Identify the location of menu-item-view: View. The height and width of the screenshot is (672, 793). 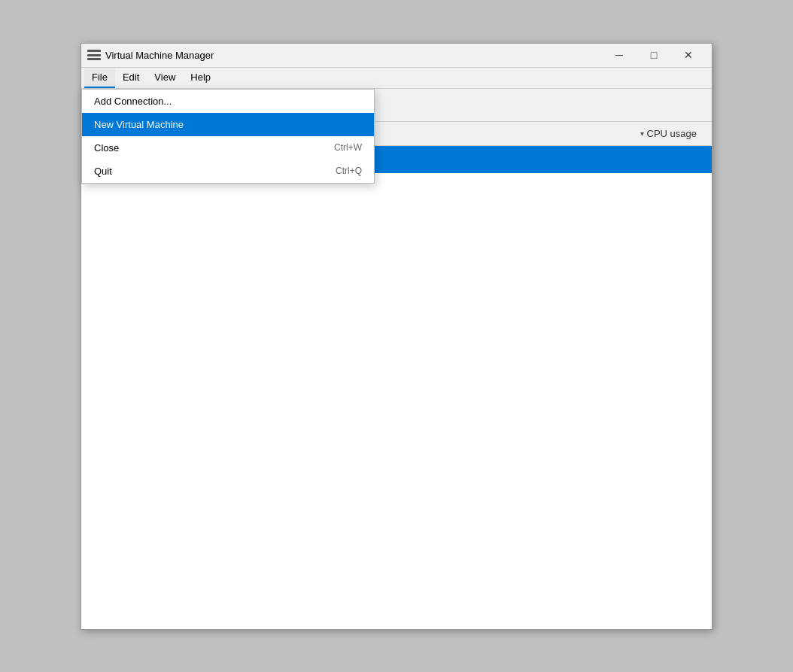
(165, 78).